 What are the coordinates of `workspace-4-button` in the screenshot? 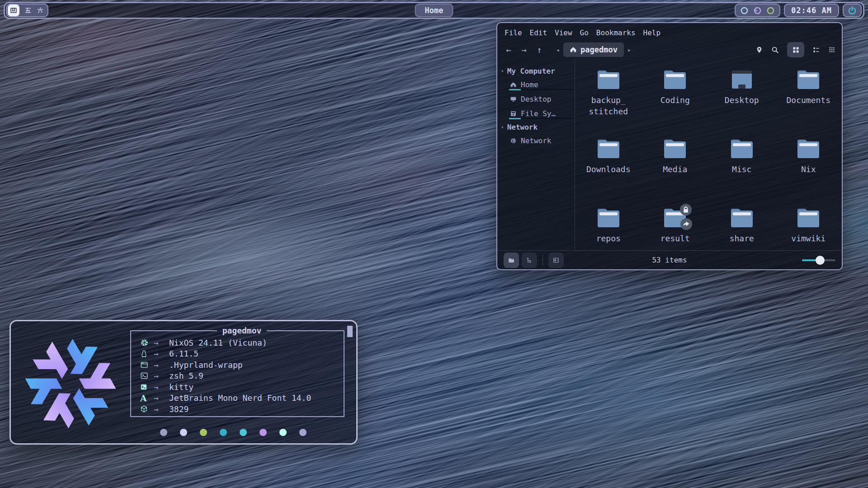 It's located at (14, 10).